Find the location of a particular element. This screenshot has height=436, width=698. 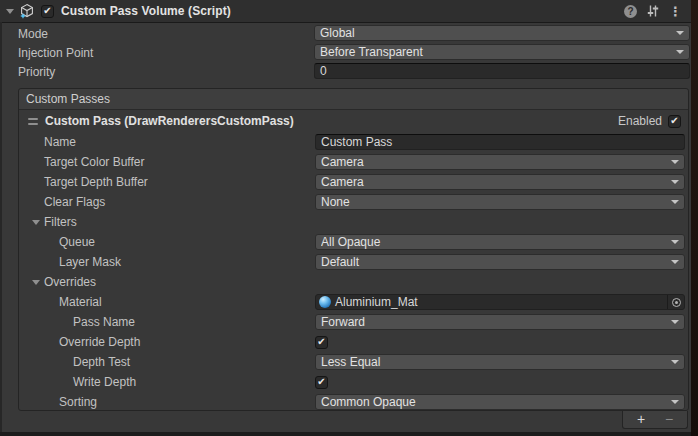

checkbox-write-depth: ✔ is located at coordinates (322, 382).